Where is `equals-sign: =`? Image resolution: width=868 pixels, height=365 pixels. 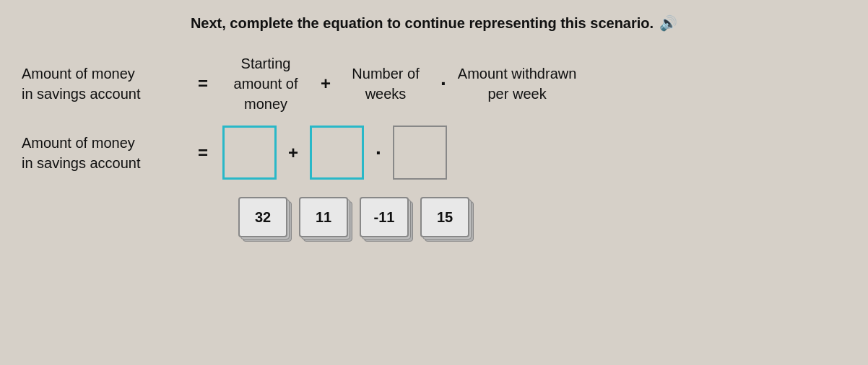 equals-sign: = is located at coordinates (203, 84).